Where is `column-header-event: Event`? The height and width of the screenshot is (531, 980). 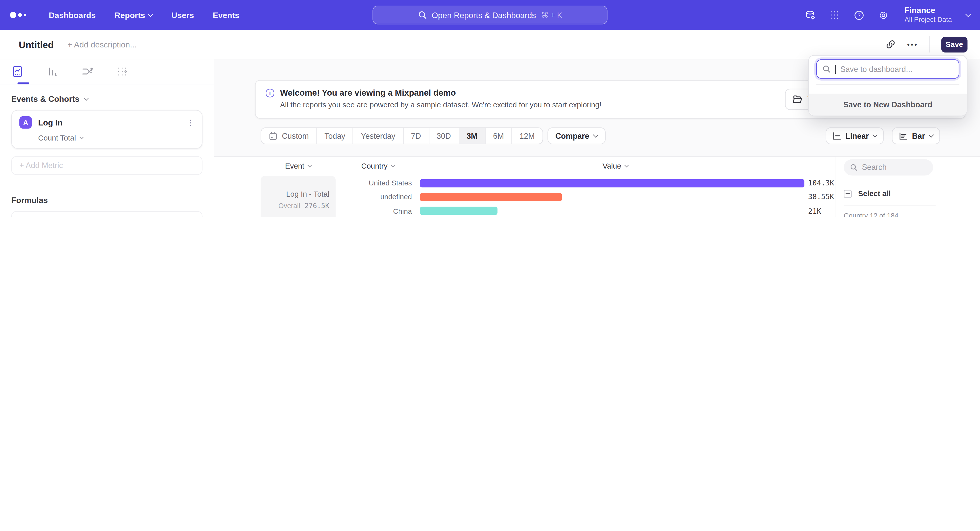
column-header-event: Event is located at coordinates (298, 166).